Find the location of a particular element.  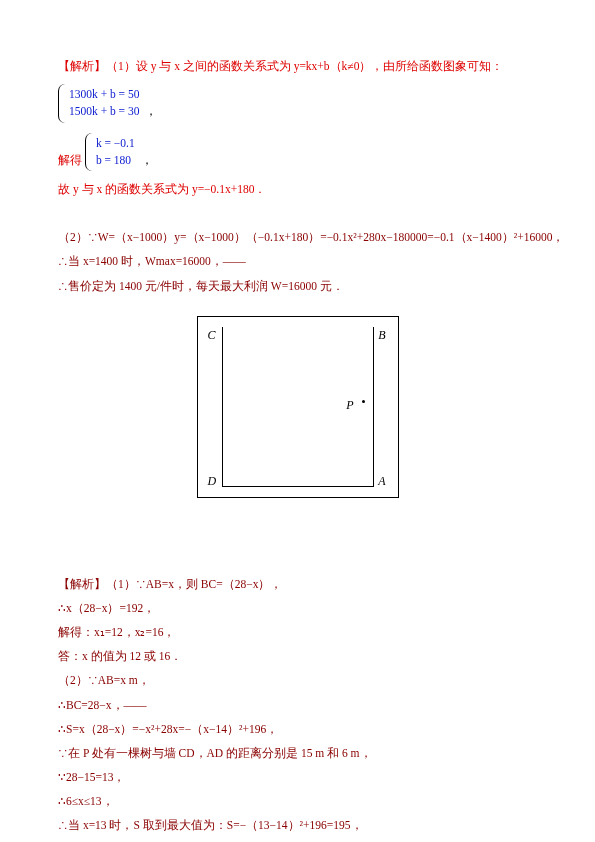

sys2-row2: b = 180 is located at coordinates (116, 160).